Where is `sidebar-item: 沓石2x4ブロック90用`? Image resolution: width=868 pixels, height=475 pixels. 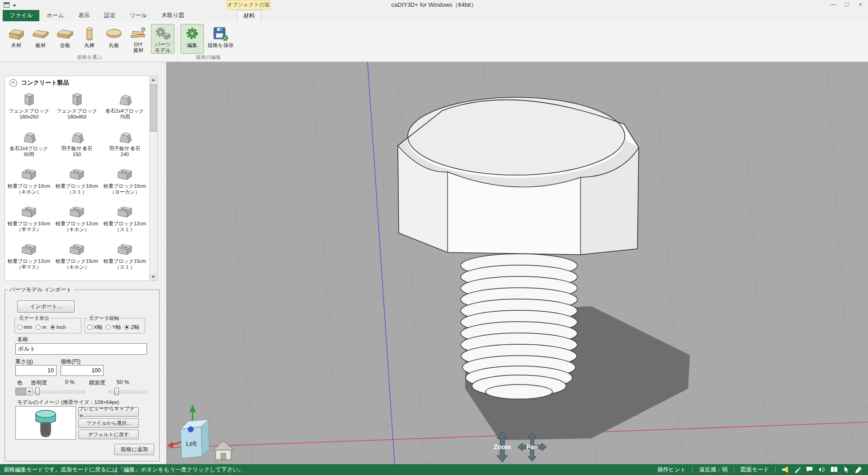
sidebar-item: 沓石2x4ブロック90用 is located at coordinates (29, 146).